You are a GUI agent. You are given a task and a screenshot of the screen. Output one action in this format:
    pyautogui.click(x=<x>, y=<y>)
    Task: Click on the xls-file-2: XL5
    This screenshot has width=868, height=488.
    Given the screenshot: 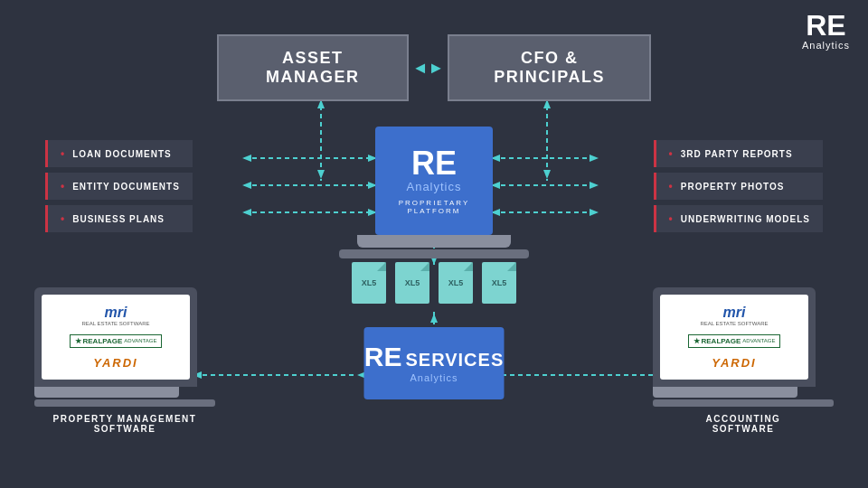 What is the action you would take?
    pyautogui.click(x=412, y=283)
    